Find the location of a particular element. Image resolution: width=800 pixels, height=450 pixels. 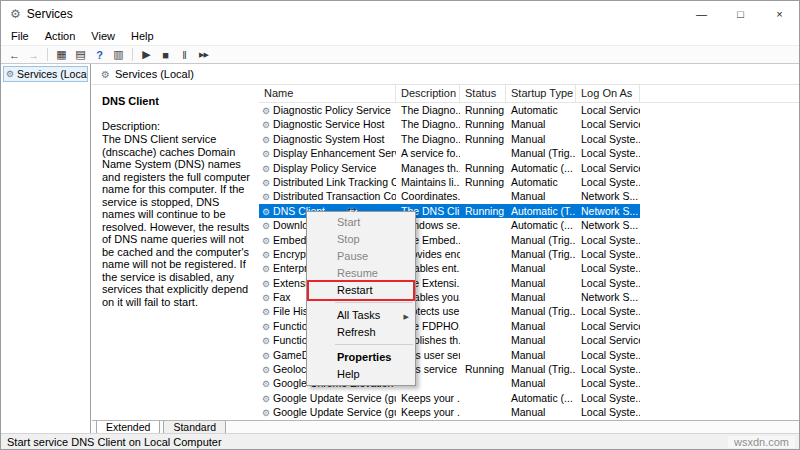

forward-icon: → is located at coordinates (34, 55).